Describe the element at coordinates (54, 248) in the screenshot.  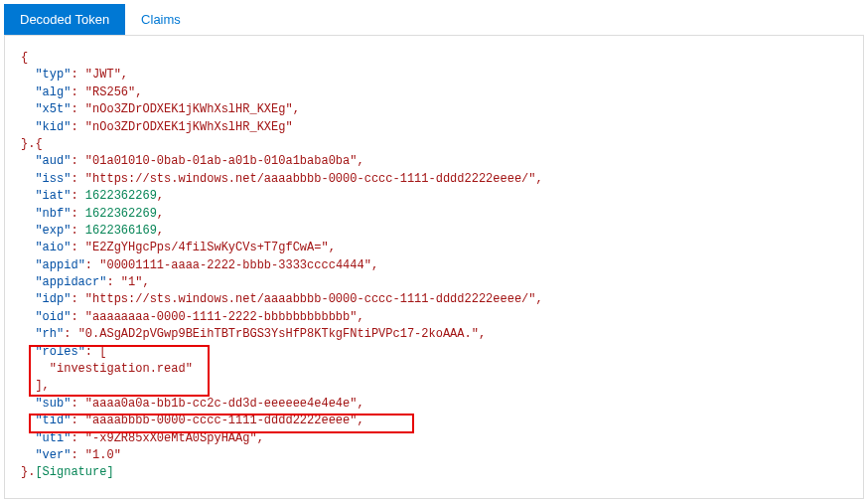
I see `key-aio: aio` at that location.